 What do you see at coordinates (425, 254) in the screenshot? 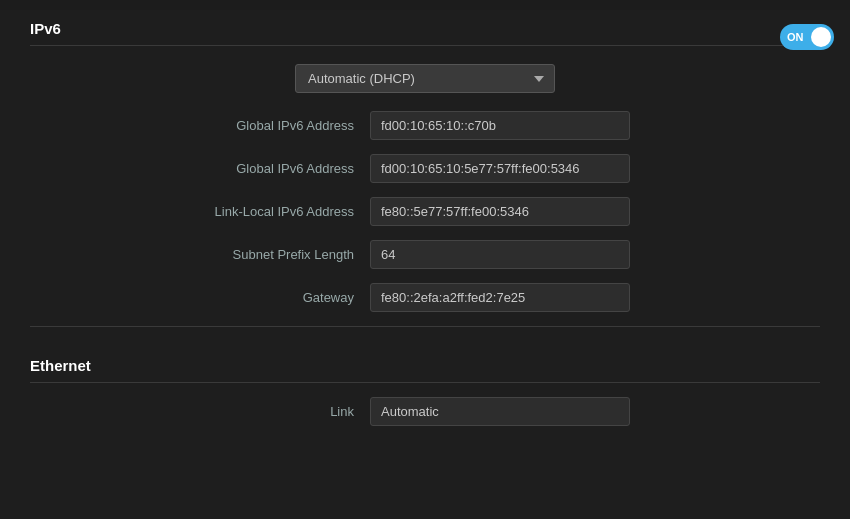
I see `subnet-prefix-row: Subnet Prefix Length 64` at bounding box center [425, 254].